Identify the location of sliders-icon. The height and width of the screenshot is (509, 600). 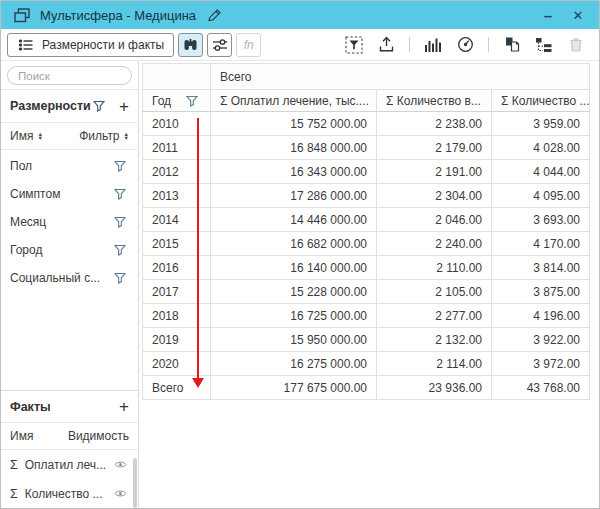
(220, 45).